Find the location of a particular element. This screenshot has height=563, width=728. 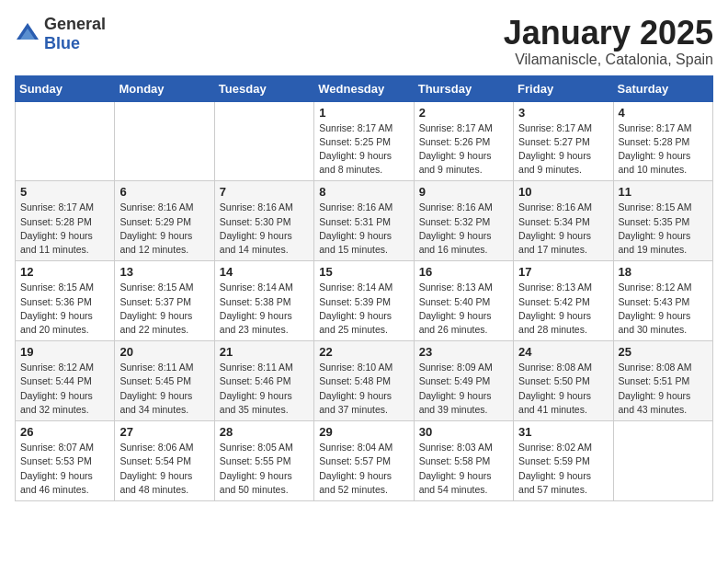

day-number: 11 is located at coordinates (664, 191).